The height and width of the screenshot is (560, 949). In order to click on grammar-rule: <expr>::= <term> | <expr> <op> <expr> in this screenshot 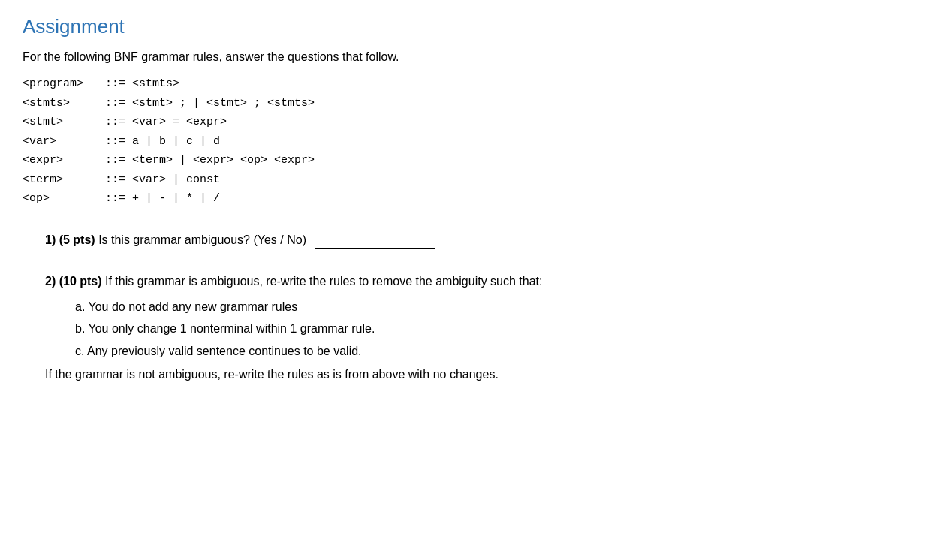, I will do `click(474, 161)`.